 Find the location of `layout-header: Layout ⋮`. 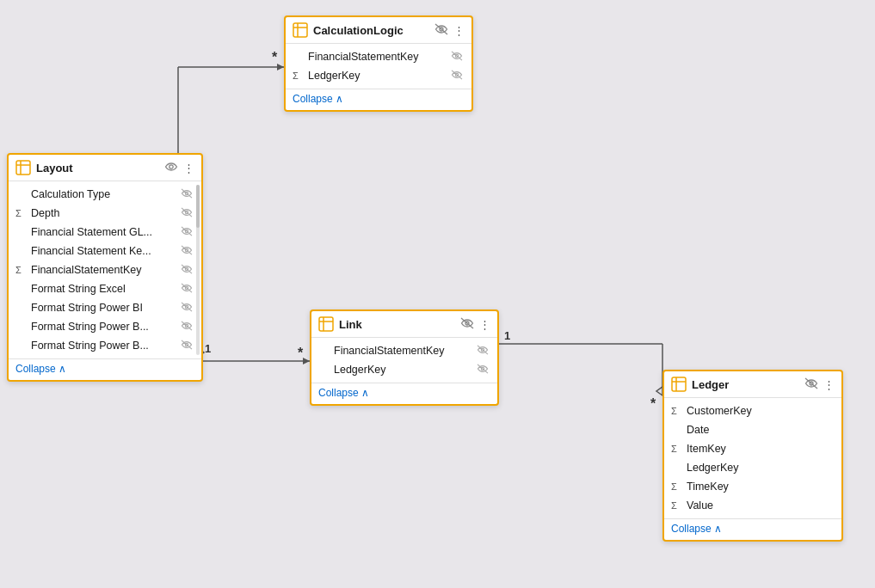

layout-header: Layout ⋮ is located at coordinates (105, 168).